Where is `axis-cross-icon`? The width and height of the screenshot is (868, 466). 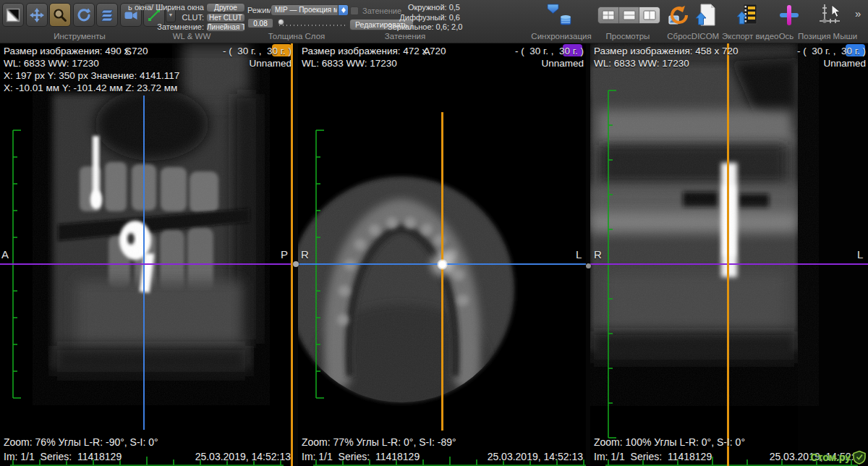 axis-cross-icon is located at coordinates (789, 15).